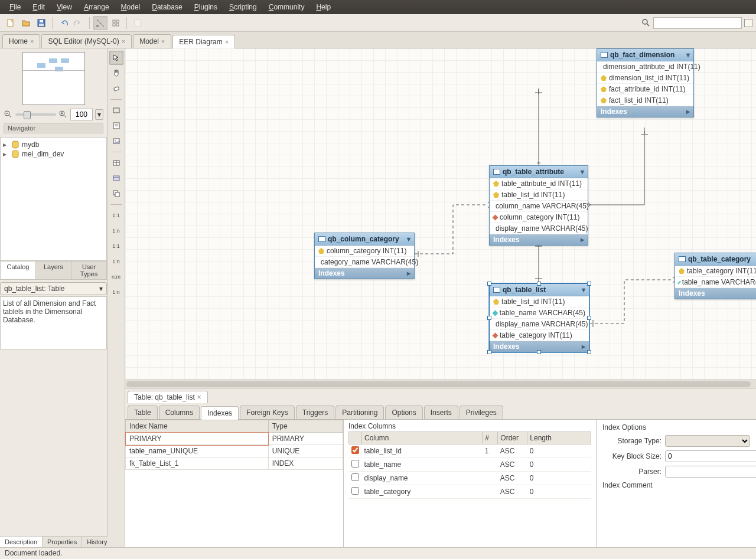 Image resolution: width=756 pixels, height=559 pixels. I want to click on pointer-tool, so click(116, 58).